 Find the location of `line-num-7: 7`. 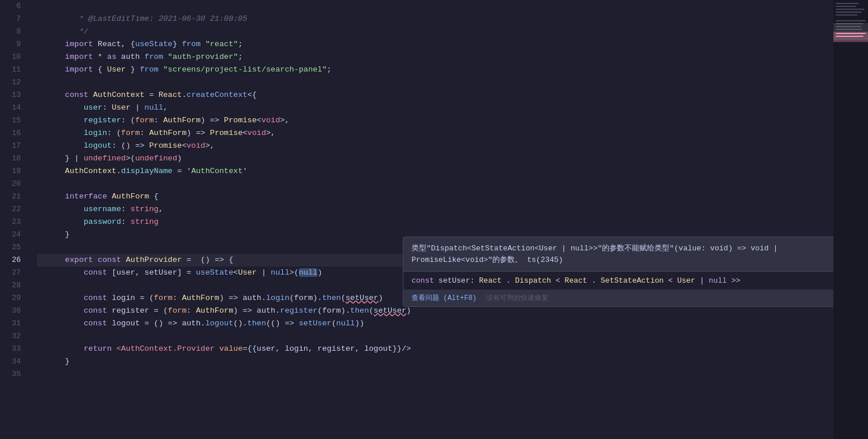

line-num-7: 7 is located at coordinates (10, 19).